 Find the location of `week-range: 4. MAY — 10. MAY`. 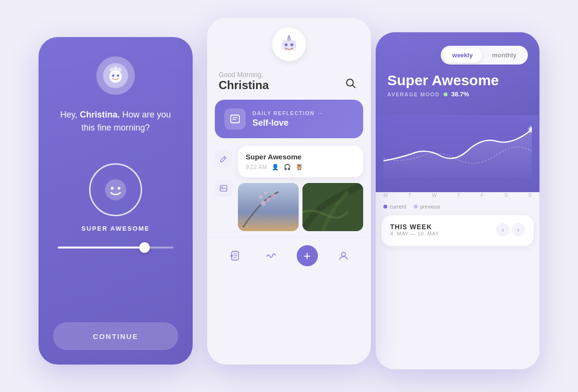

week-range: 4. MAY — 10. MAY is located at coordinates (415, 234).